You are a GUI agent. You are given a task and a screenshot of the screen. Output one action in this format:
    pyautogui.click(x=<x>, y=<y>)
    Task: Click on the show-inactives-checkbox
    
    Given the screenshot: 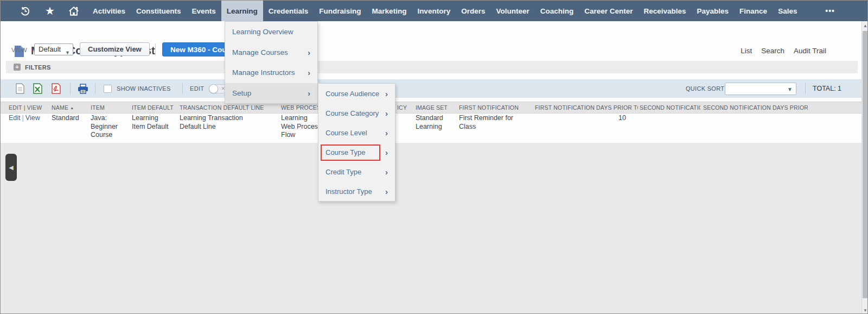 What is the action you would take?
    pyautogui.click(x=107, y=89)
    